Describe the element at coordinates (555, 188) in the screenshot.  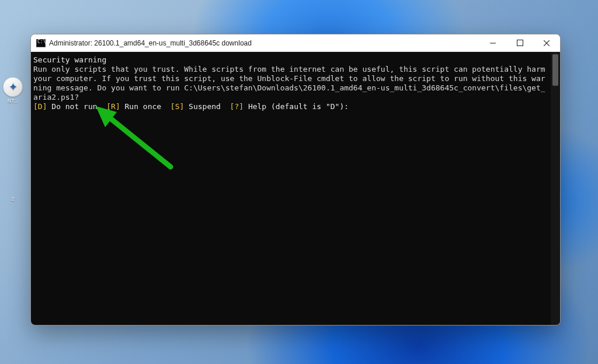
I see `vertical-scrollbar` at that location.